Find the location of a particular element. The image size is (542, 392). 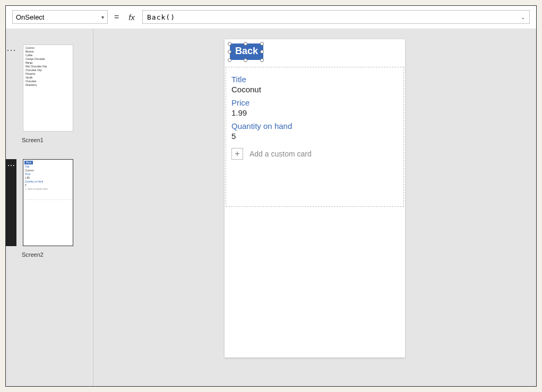

formula-input: Back() ⌄ is located at coordinates (336, 17).